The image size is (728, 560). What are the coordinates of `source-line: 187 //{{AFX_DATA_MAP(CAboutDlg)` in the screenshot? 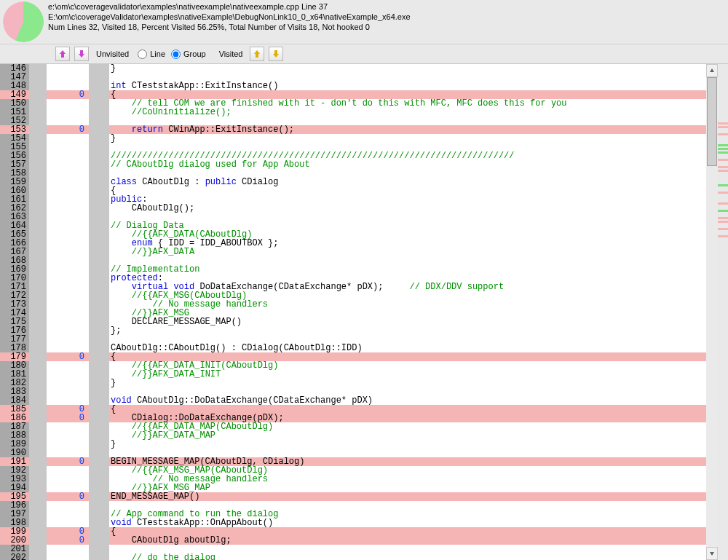 It's located at (353, 427).